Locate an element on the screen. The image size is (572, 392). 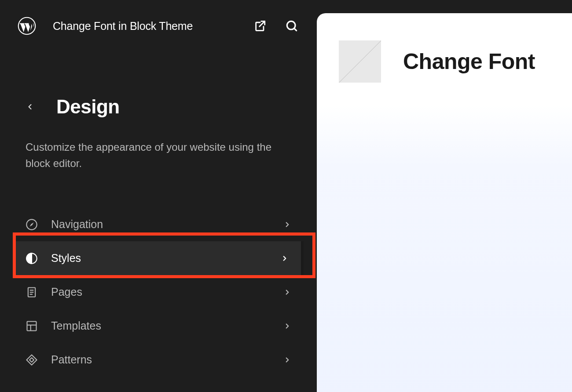
sidebar-item-patterns: Patterns is located at coordinates (158, 359).